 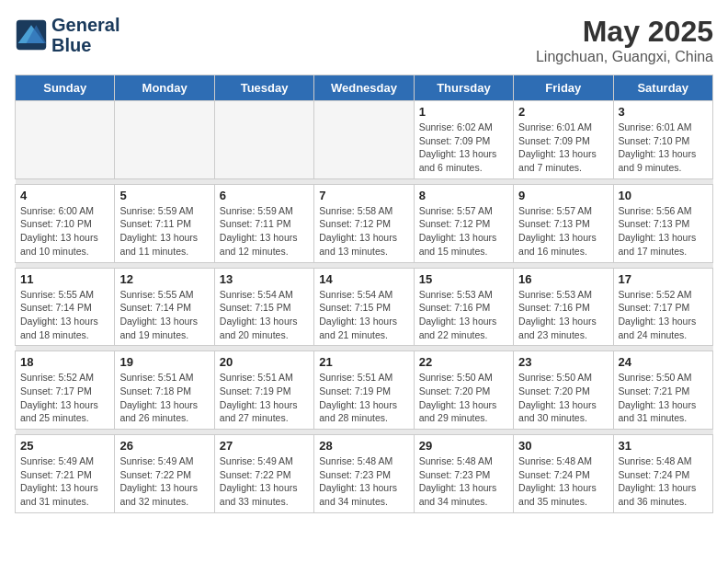 What do you see at coordinates (264, 223) in the screenshot?
I see `calendar-cell: 6Sunrise: 5:59 AM Sunset: 7:11 PM Daylig…` at bounding box center [264, 223].